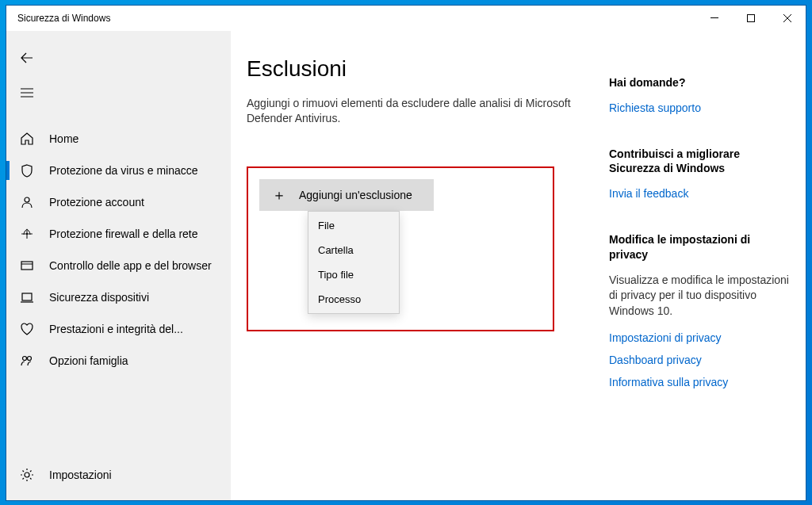 The width and height of the screenshot is (812, 505). I want to click on nav-label: Home, so click(63, 139).